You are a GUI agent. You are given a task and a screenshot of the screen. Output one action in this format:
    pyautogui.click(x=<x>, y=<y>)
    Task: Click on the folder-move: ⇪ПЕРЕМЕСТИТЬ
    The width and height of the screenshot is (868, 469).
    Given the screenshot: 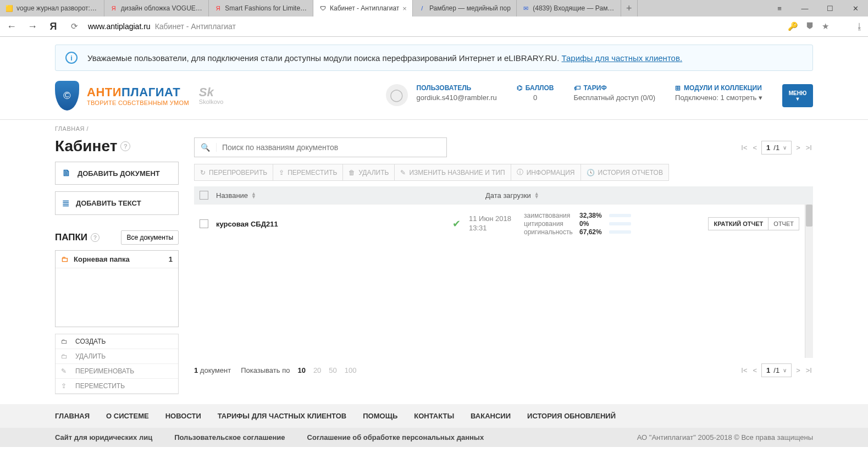 What is the action you would take?
    pyautogui.click(x=117, y=386)
    